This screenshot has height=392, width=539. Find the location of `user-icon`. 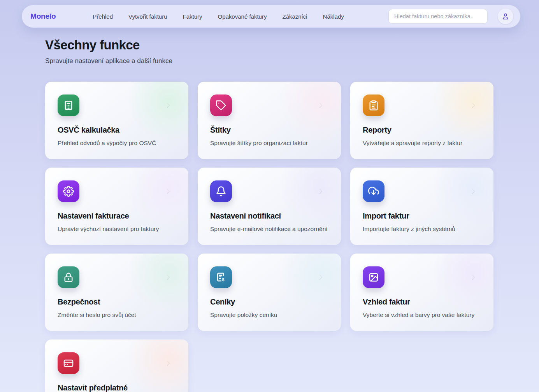

user-icon is located at coordinates (506, 16).